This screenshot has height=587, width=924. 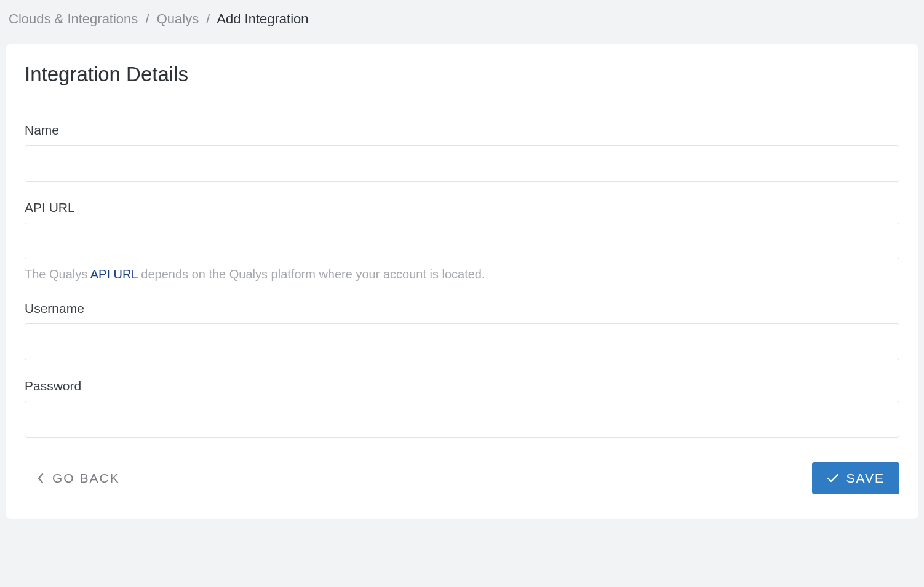 I want to click on save-button: SAVE, so click(x=856, y=478).